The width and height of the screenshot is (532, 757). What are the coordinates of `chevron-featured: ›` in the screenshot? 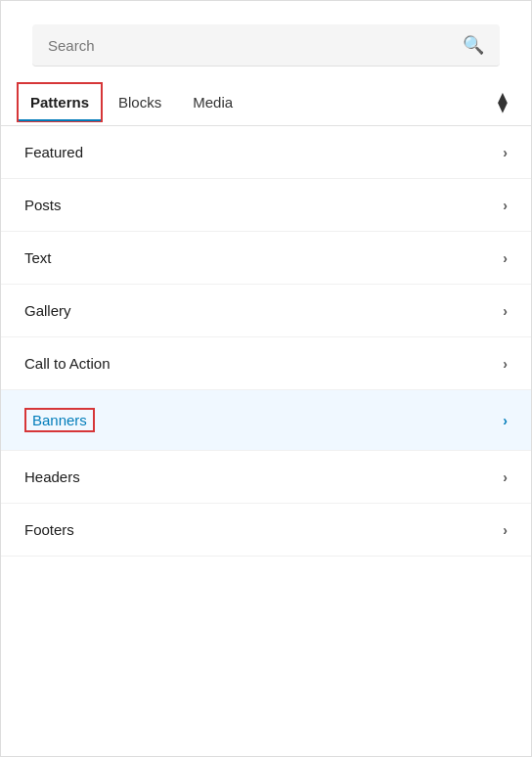 It's located at (505, 153).